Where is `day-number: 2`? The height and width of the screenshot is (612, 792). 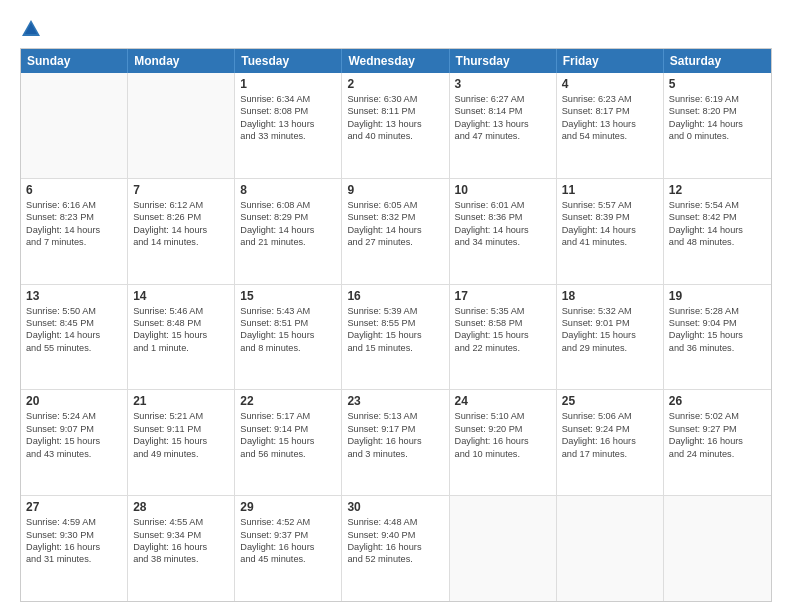
day-number: 2 is located at coordinates (395, 84).